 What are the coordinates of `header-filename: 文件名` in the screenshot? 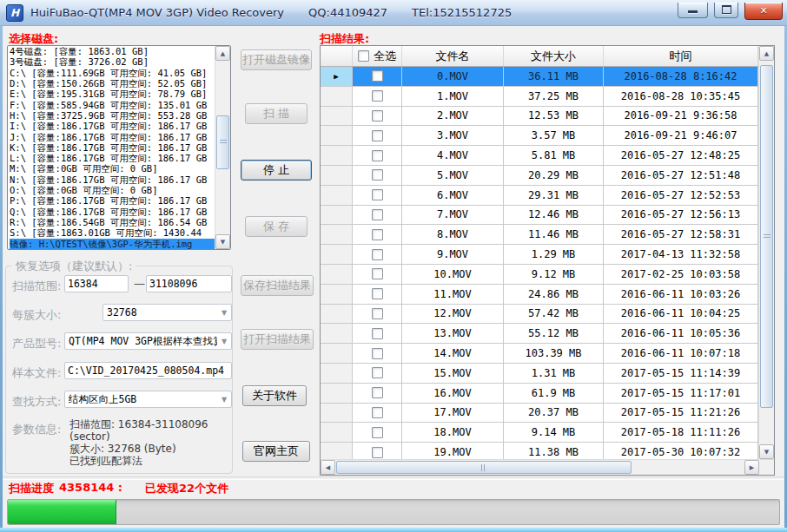 It's located at (453, 56).